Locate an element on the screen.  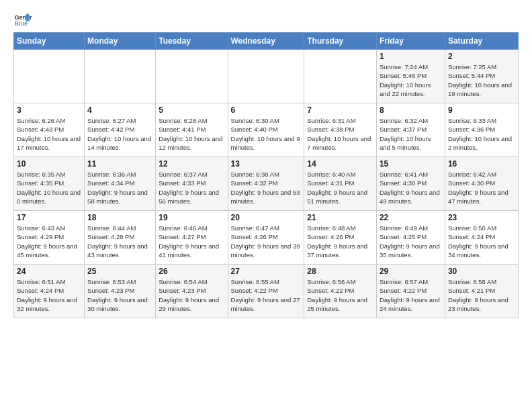
calendar-cell: 27Sunrise: 6:55 AM Sunset: 4:22 PM Dayli… is located at coordinates (266, 291).